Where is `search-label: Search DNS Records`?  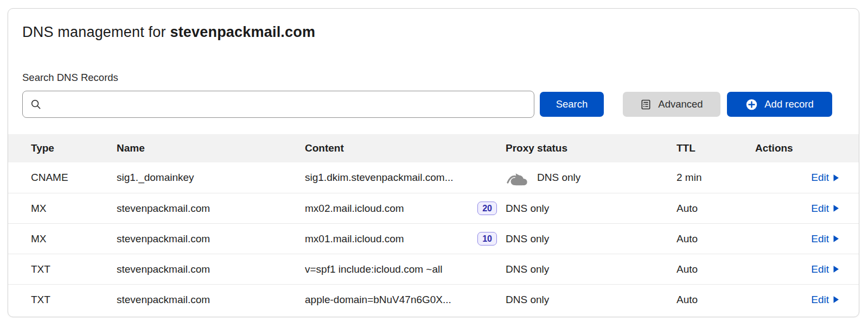
search-label: Search DNS Records is located at coordinates (433, 78).